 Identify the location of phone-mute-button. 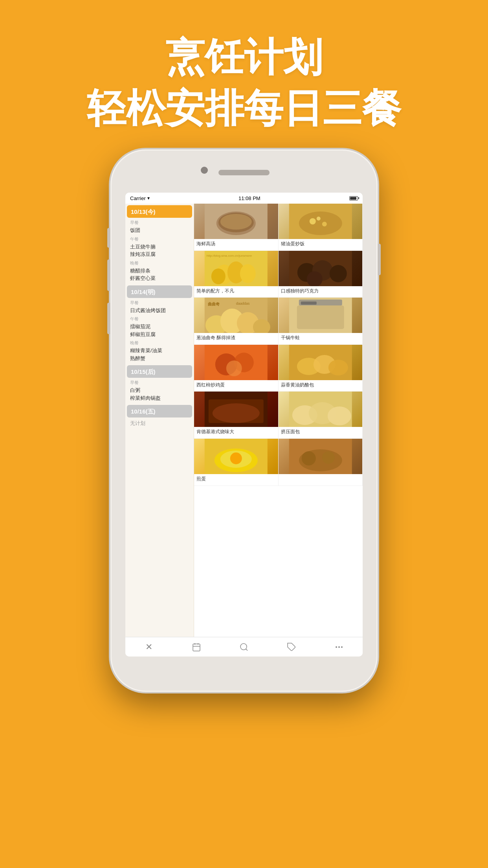
(109, 238).